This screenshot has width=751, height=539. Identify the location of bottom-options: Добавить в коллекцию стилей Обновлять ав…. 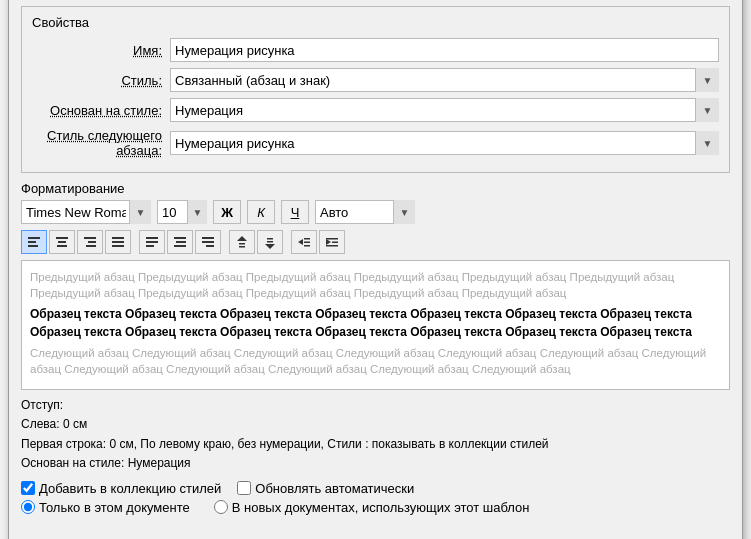
(376, 498).